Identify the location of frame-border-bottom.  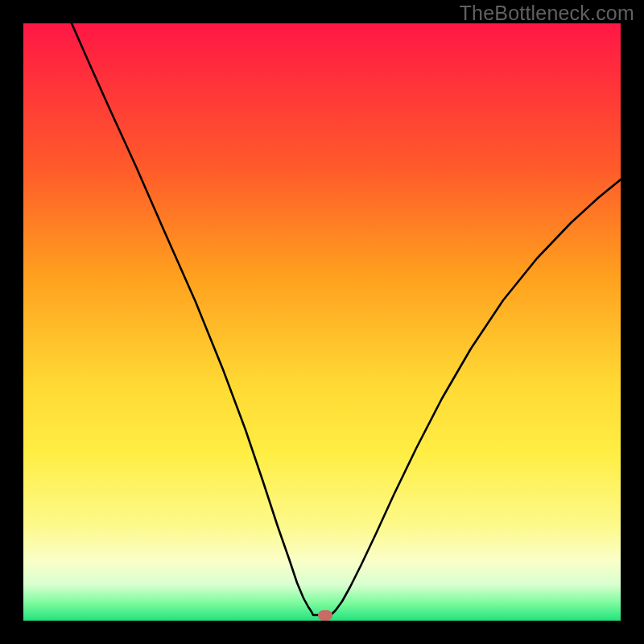
(322, 633).